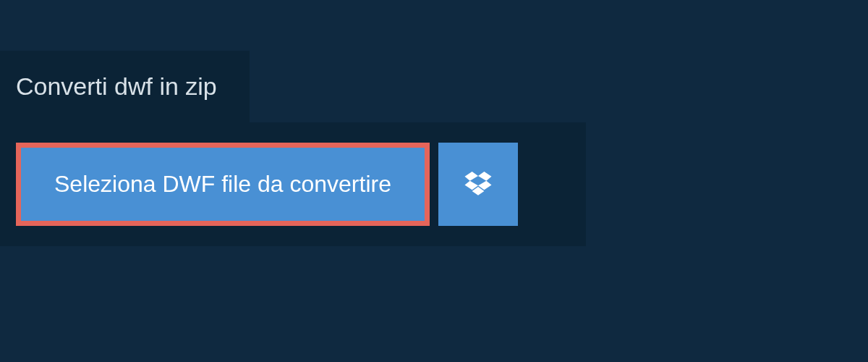 Image resolution: width=868 pixels, height=362 pixels. What do you see at coordinates (223, 184) in the screenshot?
I see `select-file-button-label: Seleziona DWF file da convertire` at bounding box center [223, 184].